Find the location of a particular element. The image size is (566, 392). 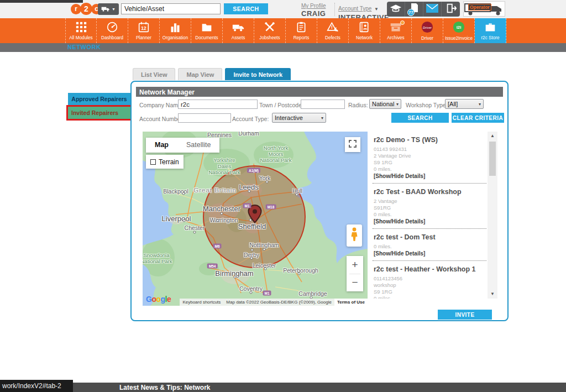

town-postcode-field is located at coordinates (323, 104).